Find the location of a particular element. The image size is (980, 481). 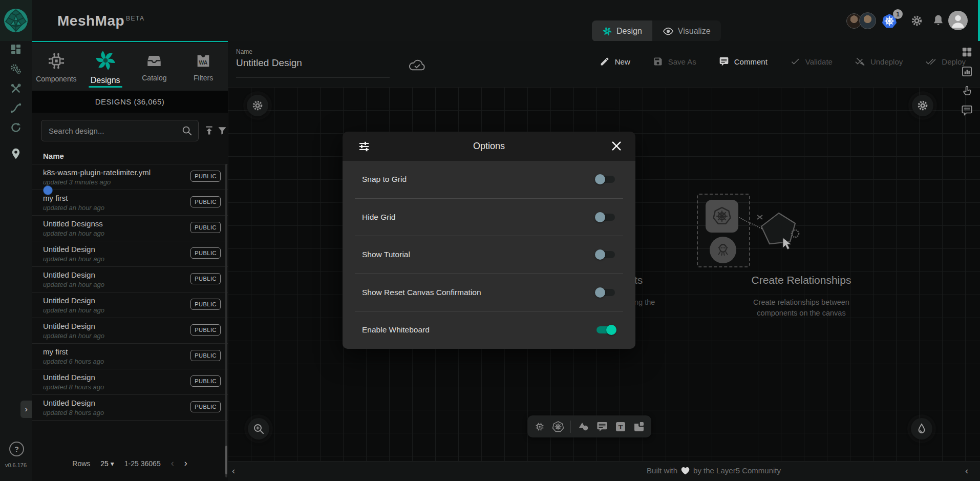

search-icon is located at coordinates (187, 131).